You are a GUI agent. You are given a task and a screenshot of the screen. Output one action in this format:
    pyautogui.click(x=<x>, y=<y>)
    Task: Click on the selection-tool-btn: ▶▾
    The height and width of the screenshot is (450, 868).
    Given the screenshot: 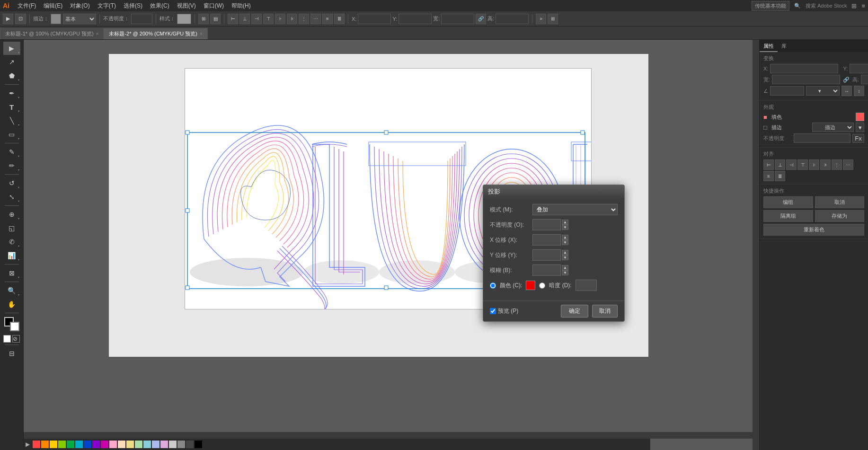 What is the action you would take?
    pyautogui.click(x=12, y=48)
    